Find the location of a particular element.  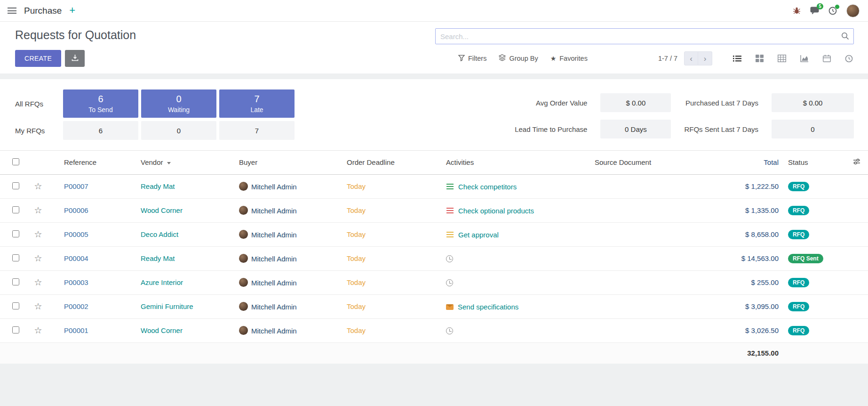

pager-previous-button is located at coordinates (691, 58).